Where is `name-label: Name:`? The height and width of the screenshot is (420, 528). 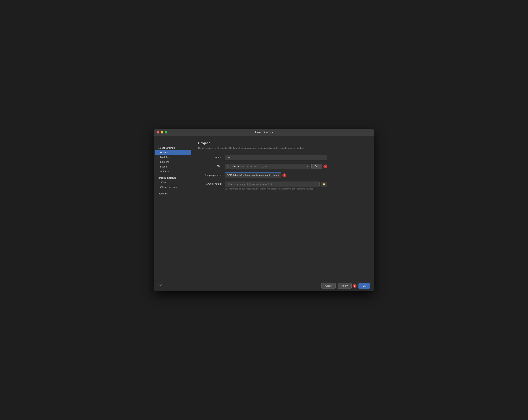 name-label: Name: is located at coordinates (212, 158).